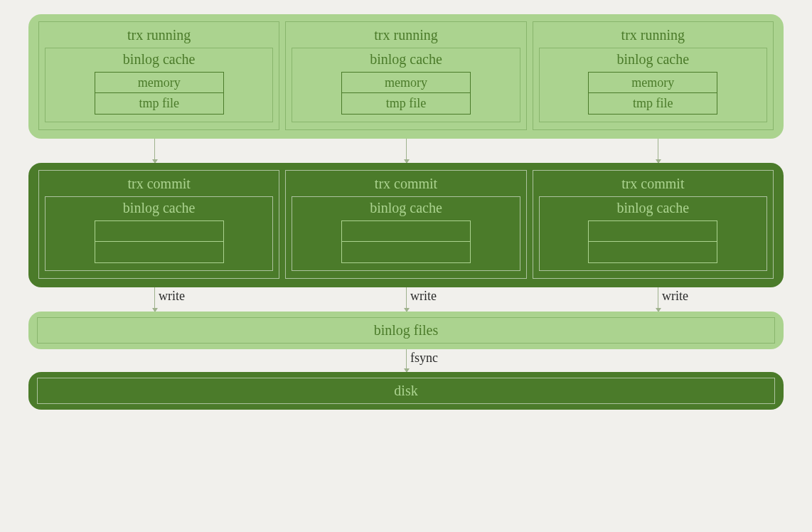 The width and height of the screenshot is (812, 532). What do you see at coordinates (406, 391) in the screenshot?
I see `disk-label: disk` at bounding box center [406, 391].